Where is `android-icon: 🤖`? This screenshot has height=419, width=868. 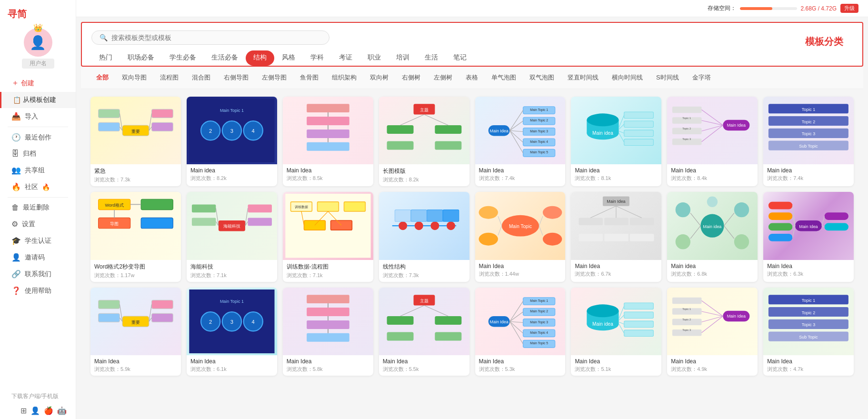
android-icon: 🤖 is located at coordinates (62, 410).